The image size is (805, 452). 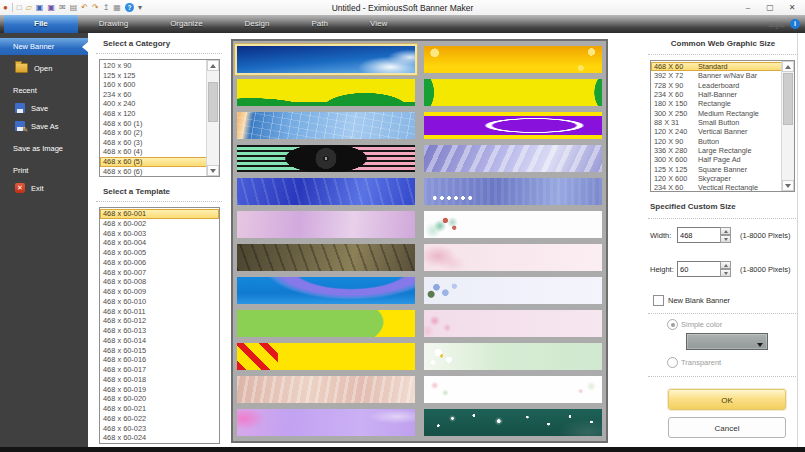 I want to click on cancel-button: Cancel, so click(x=727, y=428).